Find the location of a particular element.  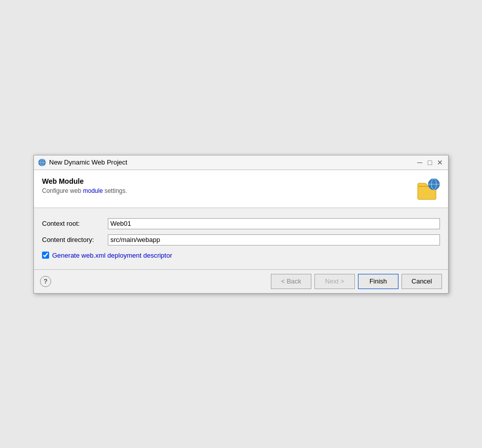

close-button: ✕ is located at coordinates (440, 162).